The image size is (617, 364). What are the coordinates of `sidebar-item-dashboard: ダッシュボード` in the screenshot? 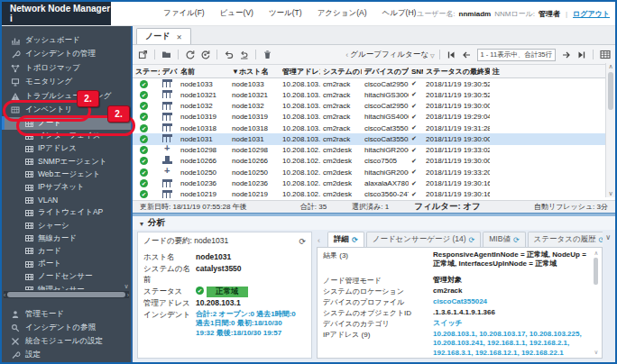 It's located at (67, 41).